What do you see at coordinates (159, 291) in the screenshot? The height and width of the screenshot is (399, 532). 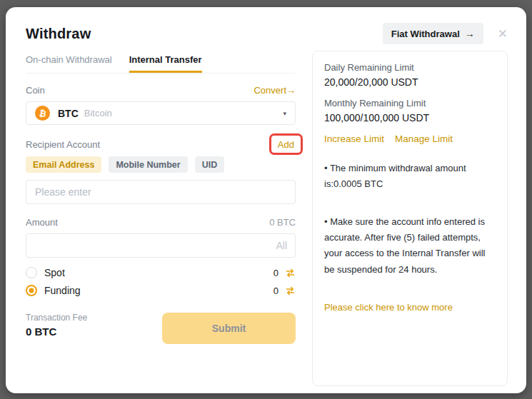 I see `funding-label: Funding` at bounding box center [159, 291].